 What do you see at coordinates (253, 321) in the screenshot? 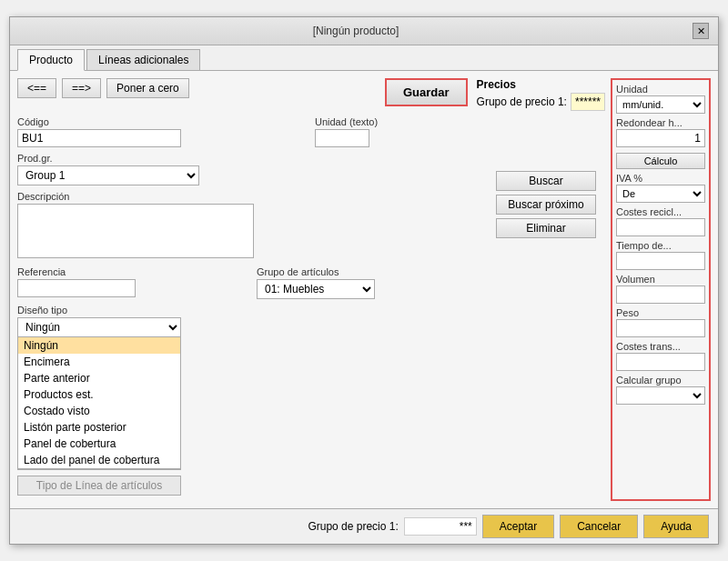
I see `diseno-tipo-field: Diseño tipo Ningún Ningún Encimera Parte…` at bounding box center [253, 321].